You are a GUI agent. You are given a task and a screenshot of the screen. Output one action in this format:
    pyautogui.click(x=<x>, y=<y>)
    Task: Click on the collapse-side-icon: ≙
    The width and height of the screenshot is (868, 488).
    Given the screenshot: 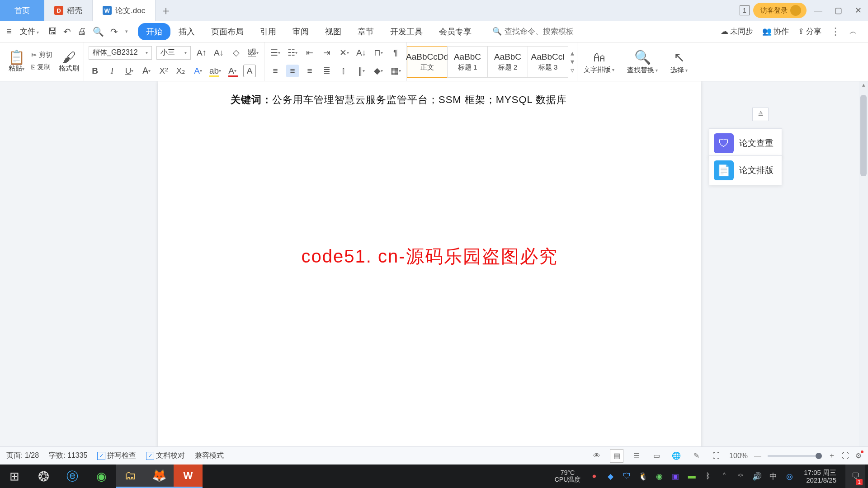 What is the action you would take?
    pyautogui.click(x=760, y=114)
    